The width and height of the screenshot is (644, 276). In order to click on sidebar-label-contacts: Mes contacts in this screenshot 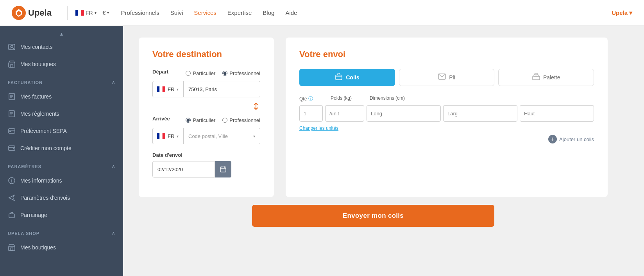, I will do `click(36, 47)`.